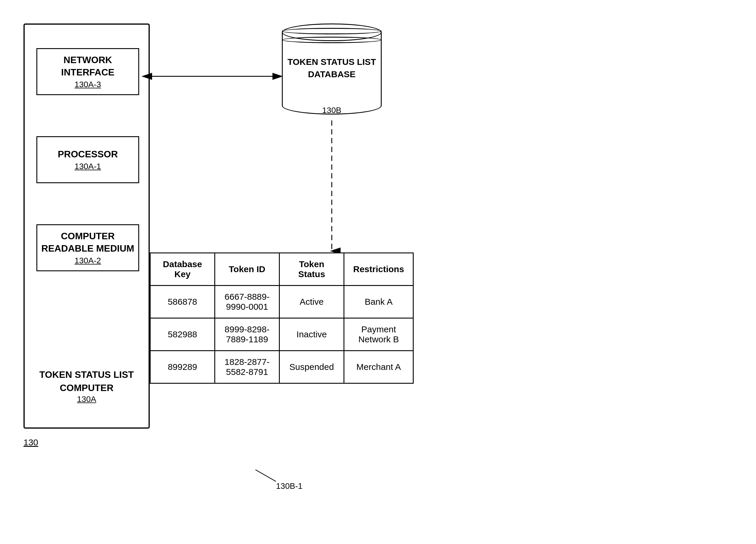  What do you see at coordinates (87, 399) in the screenshot?
I see `main-box-ref: 130A` at bounding box center [87, 399].